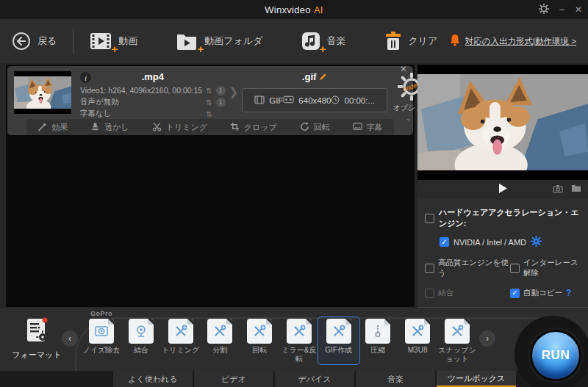 Image resolution: width=588 pixels, height=387 pixels. I want to click on toolbar: 戻る + 動画 + 動画フォルダ + 音楽, so click(294, 41).